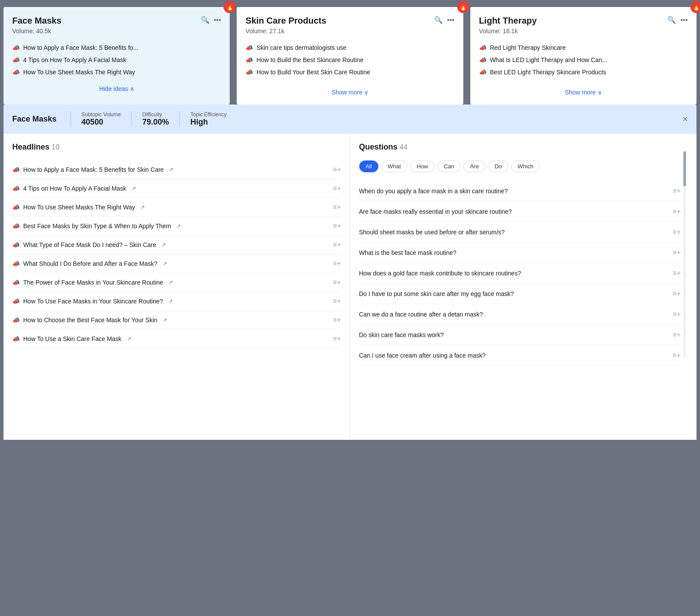 The image size is (700, 616). I want to click on headline-left: 📣 How to Apply a Face Mask: 5 Benefits f…, so click(93, 170).